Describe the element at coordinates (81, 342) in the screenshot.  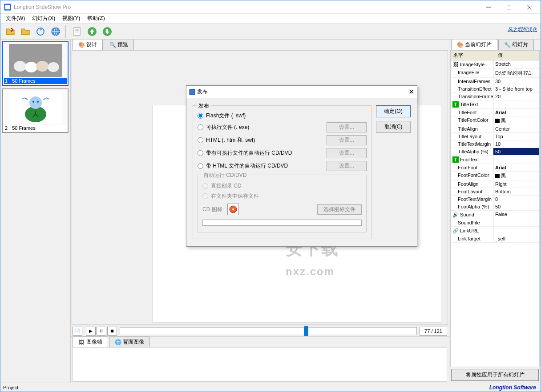
I see `frame-icon: 🖼` at that location.